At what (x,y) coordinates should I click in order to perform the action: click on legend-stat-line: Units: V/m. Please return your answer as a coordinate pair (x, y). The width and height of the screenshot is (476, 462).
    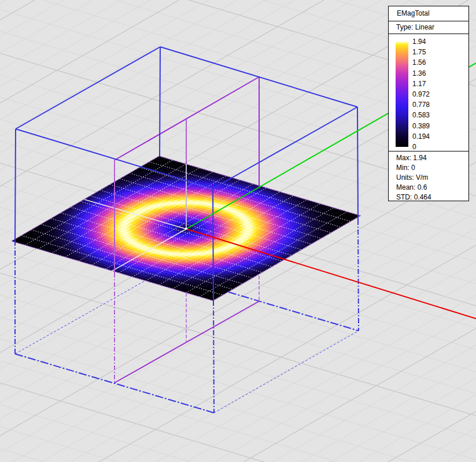
    Looking at the image, I should click on (433, 178).